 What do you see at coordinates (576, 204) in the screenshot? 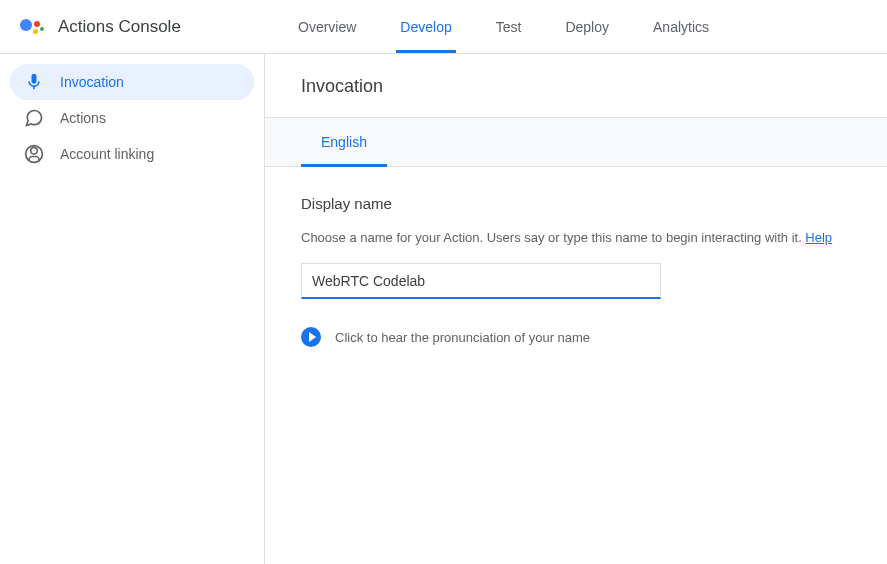
I see `display-name-title: Display name` at bounding box center [576, 204].